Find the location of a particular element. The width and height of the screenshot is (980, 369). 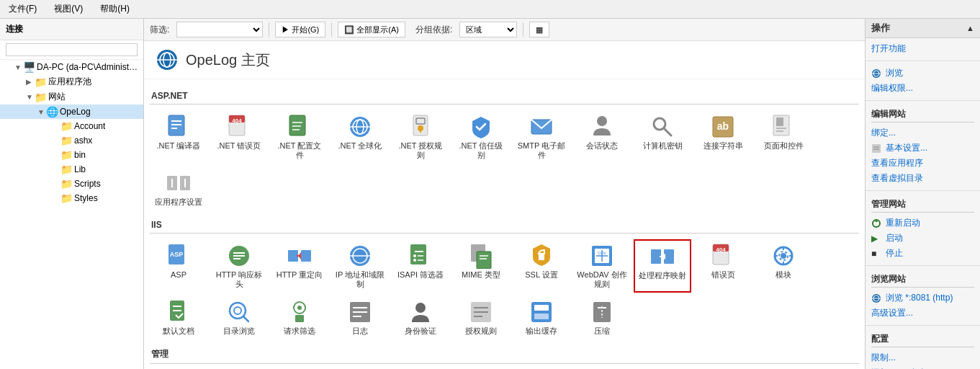

right-item-view-apps: 查看应用程序 is located at coordinates (923, 163).